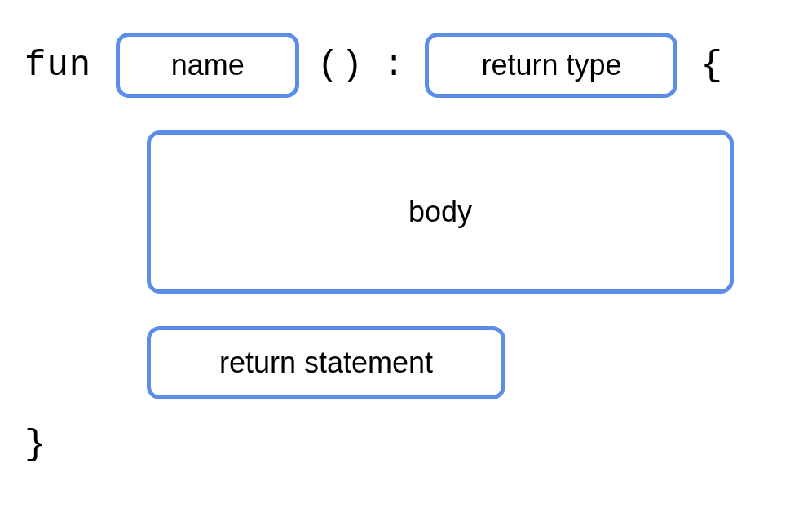 The height and width of the screenshot is (512, 812). I want to click on name-placeholder-label: name, so click(208, 65).